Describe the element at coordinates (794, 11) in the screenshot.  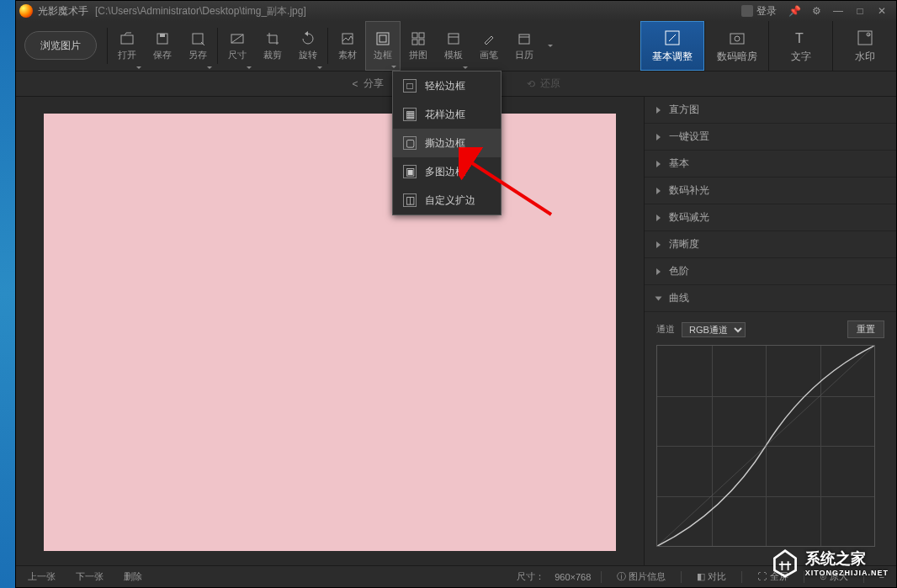
I see `pin-button: 📌` at that location.